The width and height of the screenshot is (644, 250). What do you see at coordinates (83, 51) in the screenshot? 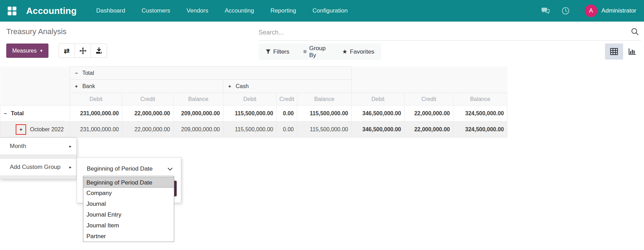
I see `arrows-move-icon` at bounding box center [83, 51].